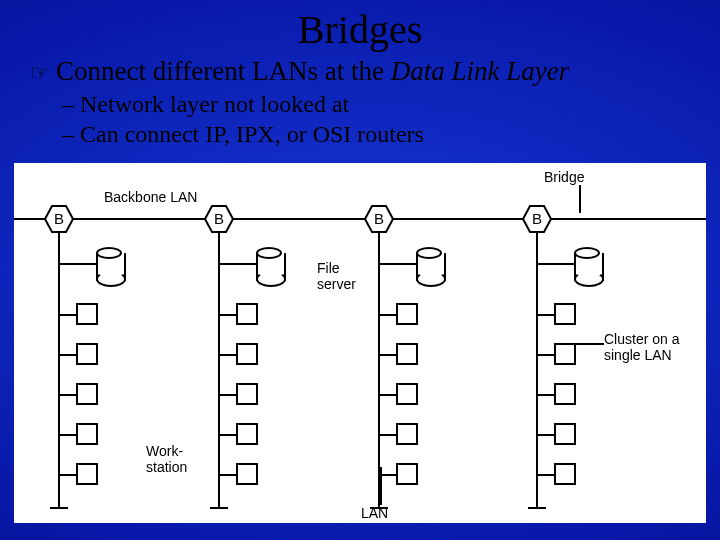 The width and height of the screenshot is (720, 540). What do you see at coordinates (381, 486) in the screenshot?
I see `lan-vertical-line` at bounding box center [381, 486].